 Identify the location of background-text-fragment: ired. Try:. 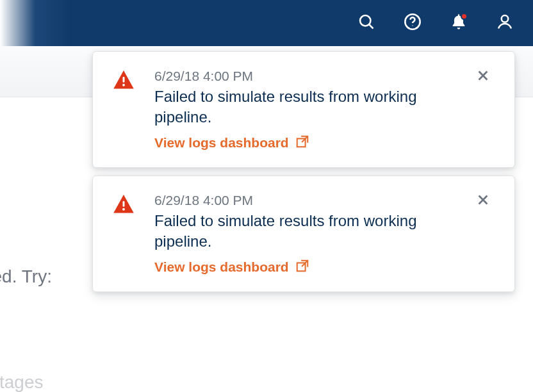
(26, 277).